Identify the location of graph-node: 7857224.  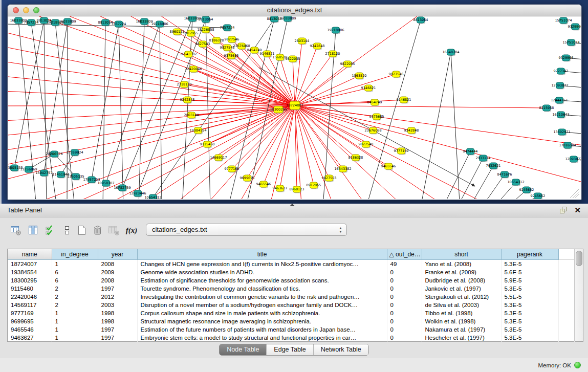
(227, 28).